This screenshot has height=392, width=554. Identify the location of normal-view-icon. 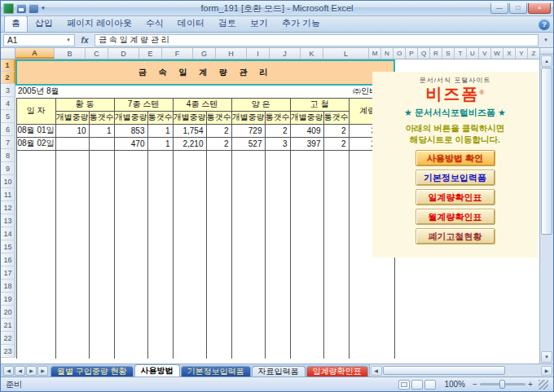
(404, 385).